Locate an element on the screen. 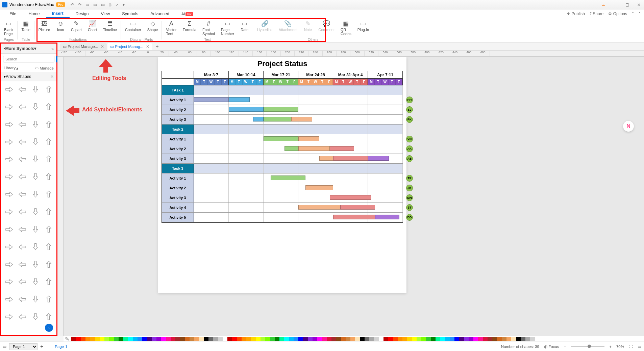  assignee-avatar: PK is located at coordinates (410, 119).